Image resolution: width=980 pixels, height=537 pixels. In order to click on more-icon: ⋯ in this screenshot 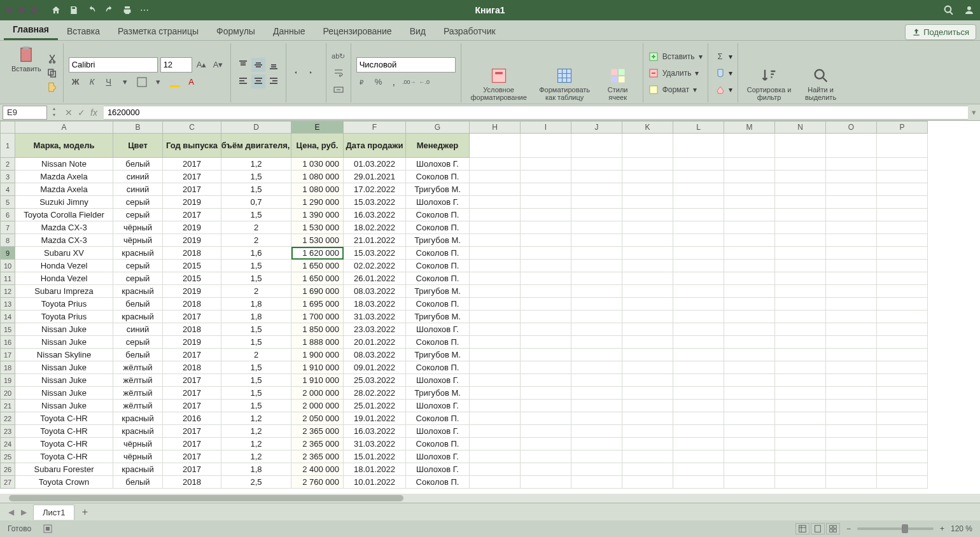, I will do `click(144, 10)`.